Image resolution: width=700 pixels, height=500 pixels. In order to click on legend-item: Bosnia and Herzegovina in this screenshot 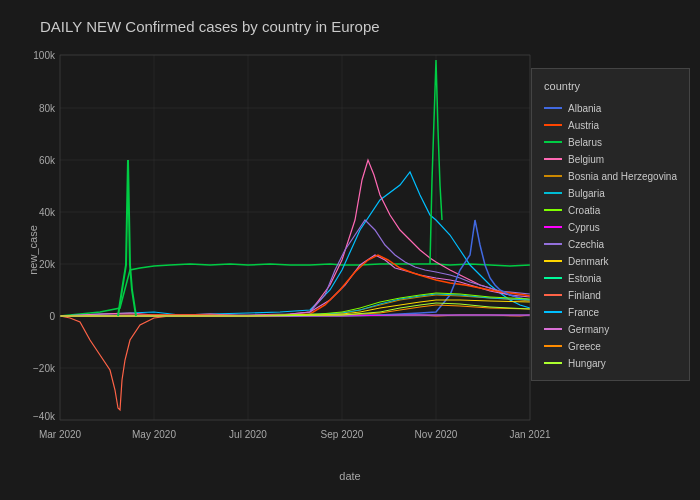, I will do `click(610, 176)`.